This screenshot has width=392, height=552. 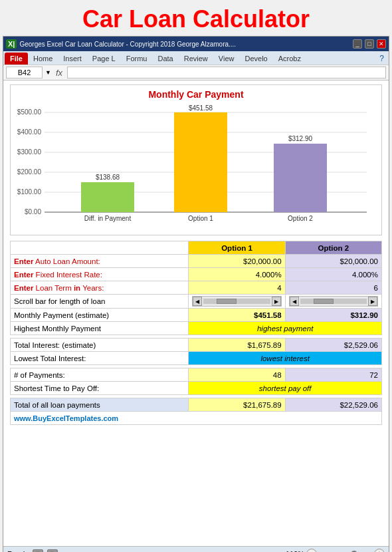 I want to click on lowest-interest-label: Lowest Total Interest:, so click(x=100, y=358).